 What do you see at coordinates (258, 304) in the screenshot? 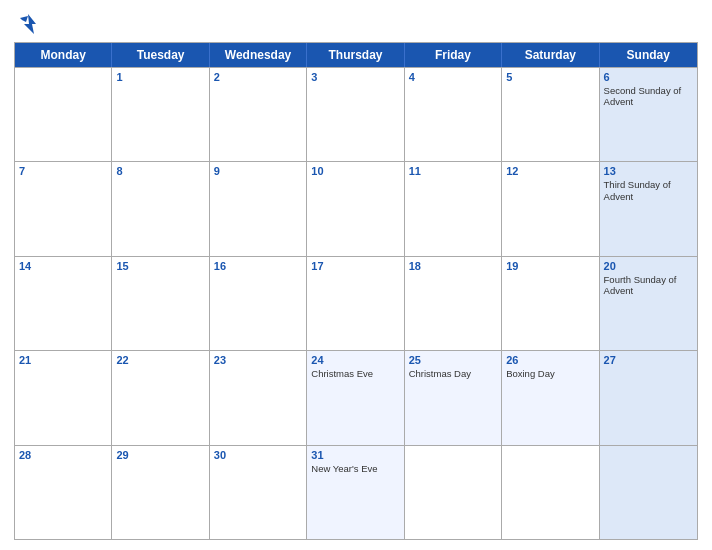
I see `calendar-cell: 16` at bounding box center [258, 304].